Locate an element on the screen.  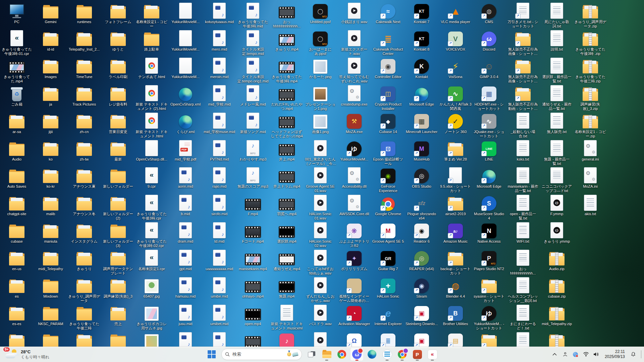
chrome-button is located at coordinates (342, 354).